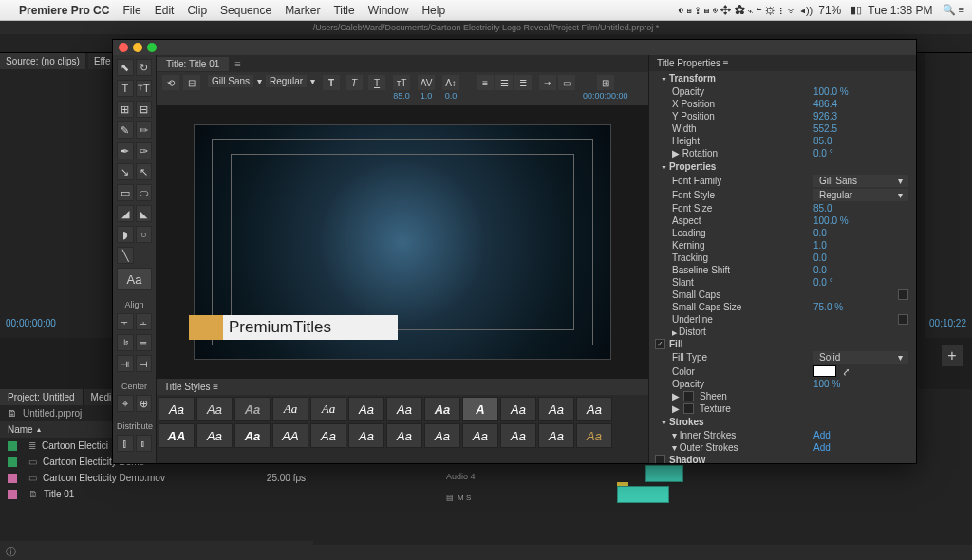 This screenshot has width=972, height=560. I want to click on prop-baseline-shift: 0.0, so click(861, 270).